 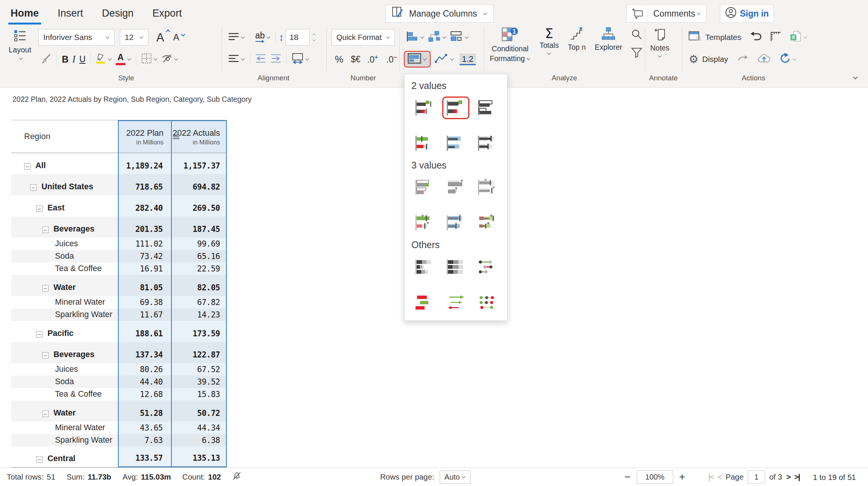 I want to click on redo-icon, so click(x=743, y=59).